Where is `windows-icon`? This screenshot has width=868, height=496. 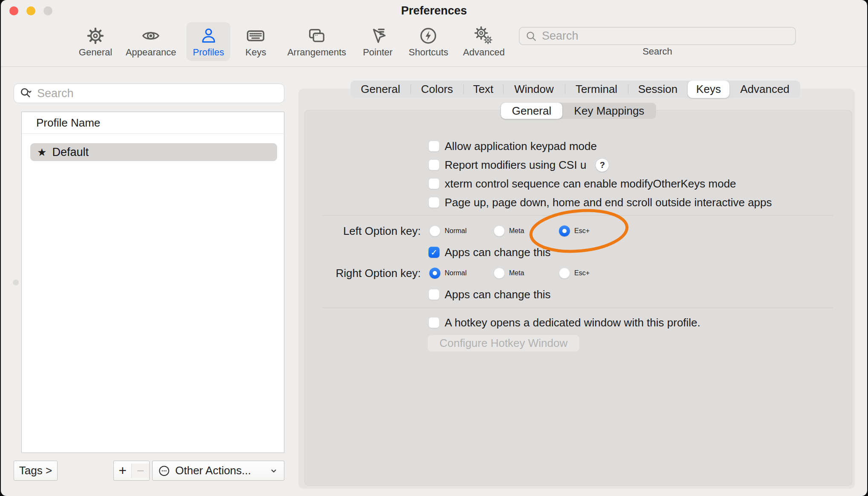
windows-icon is located at coordinates (317, 36).